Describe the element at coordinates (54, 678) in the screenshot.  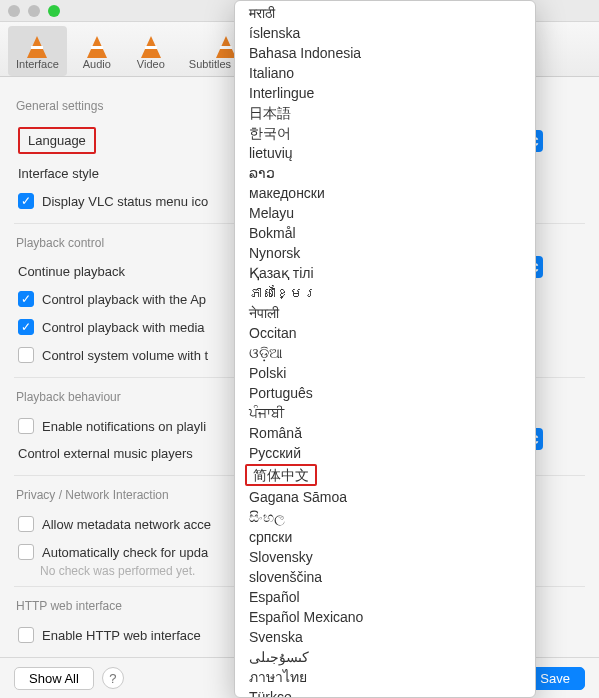
I see `show-all-button: Show All` at that location.